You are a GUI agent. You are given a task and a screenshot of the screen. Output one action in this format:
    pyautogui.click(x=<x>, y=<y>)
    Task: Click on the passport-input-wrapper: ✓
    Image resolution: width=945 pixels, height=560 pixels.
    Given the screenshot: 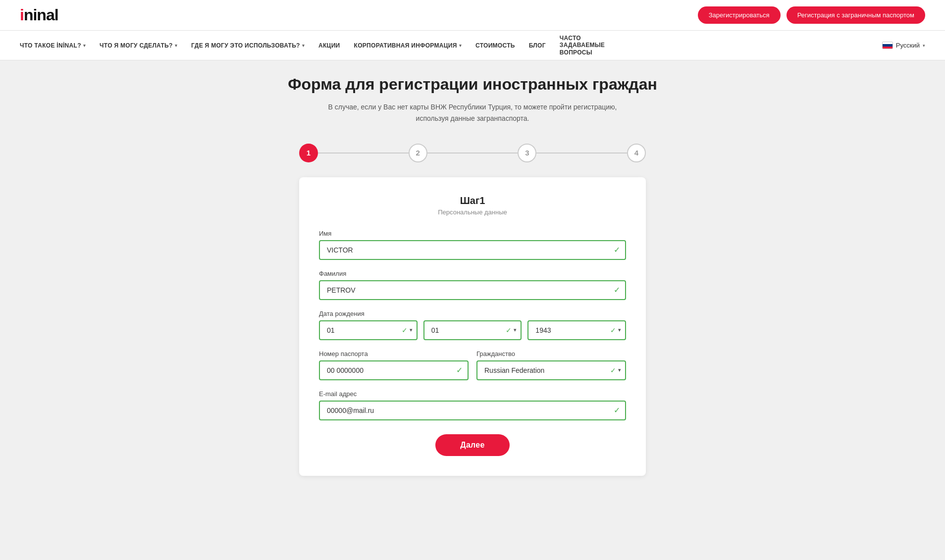 What is the action you would take?
    pyautogui.click(x=394, y=370)
    